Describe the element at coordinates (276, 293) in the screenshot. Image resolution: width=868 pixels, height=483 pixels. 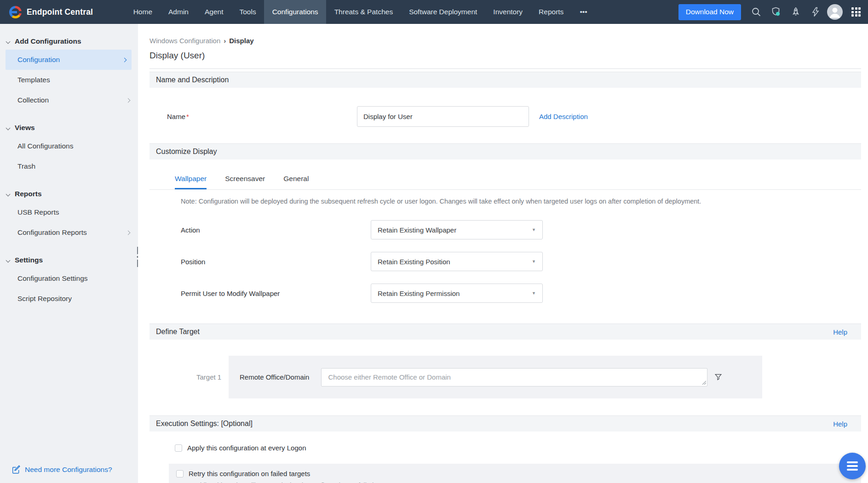
I see `permit-modify-field-label: Permit User to Modify Wallpaper` at that location.